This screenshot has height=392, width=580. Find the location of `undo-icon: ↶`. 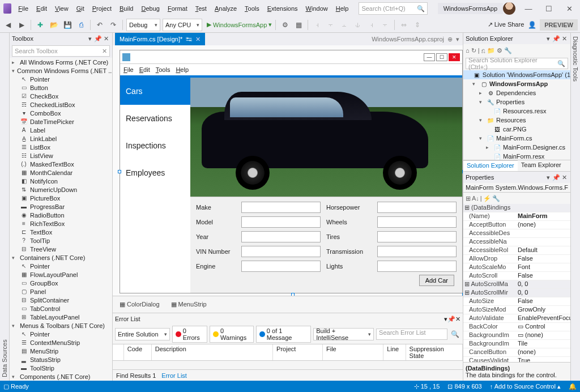

undo-icon: ↶ is located at coordinates (100, 25).